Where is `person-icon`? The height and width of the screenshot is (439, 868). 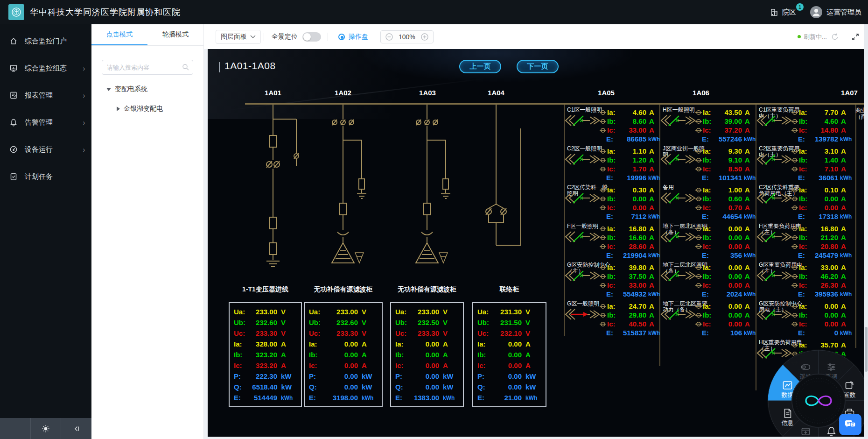
person-icon is located at coordinates (816, 12).